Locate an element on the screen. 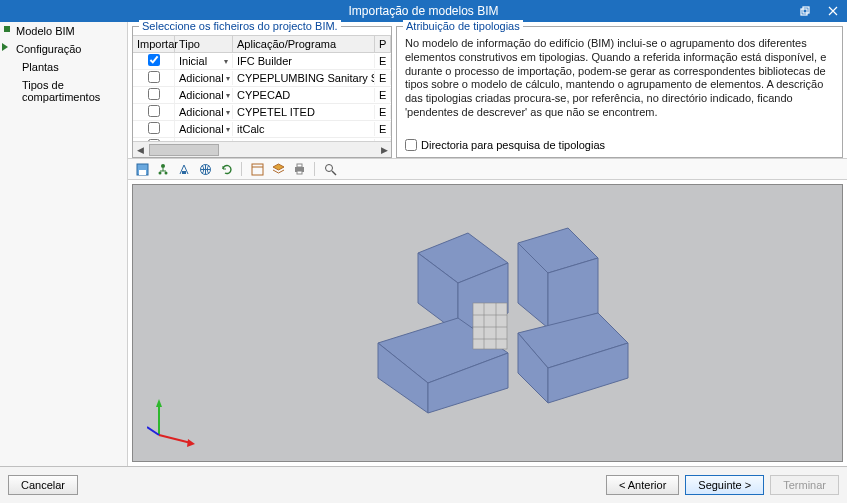 This screenshot has height=503, width=847. step-modelo-bim: Modelo BIM is located at coordinates (64, 31).